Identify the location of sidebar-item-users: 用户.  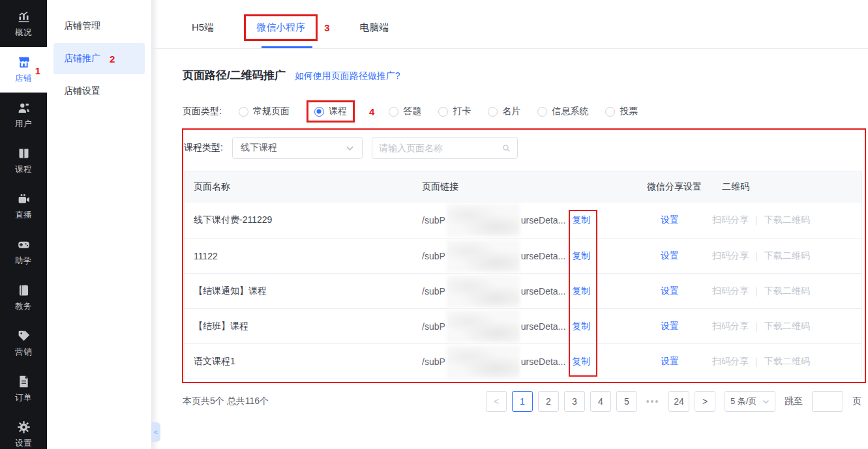
(23, 115).